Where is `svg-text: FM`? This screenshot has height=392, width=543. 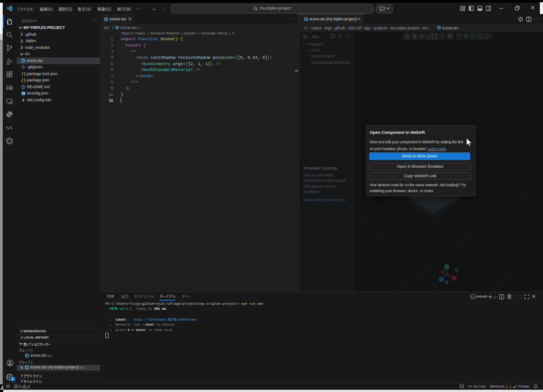 svg-text: FM is located at coordinates (10, 89).